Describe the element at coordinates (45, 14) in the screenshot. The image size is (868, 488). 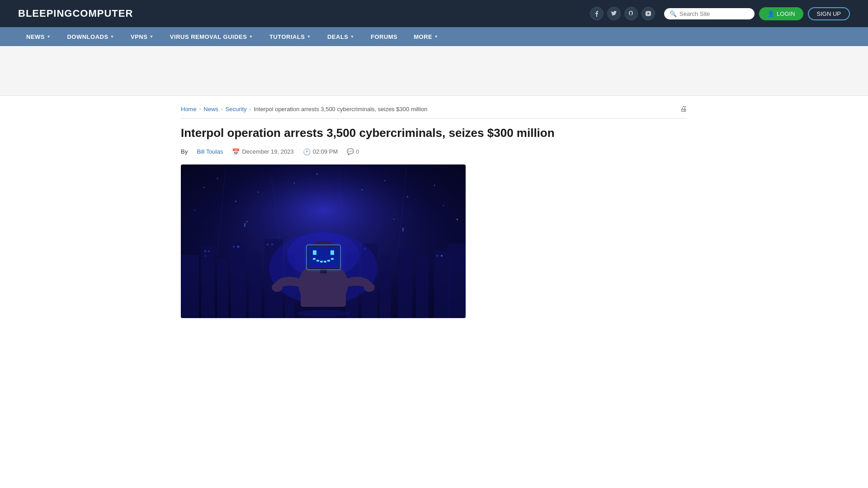
I see `logo-text-plain: BLEEPING` at that location.